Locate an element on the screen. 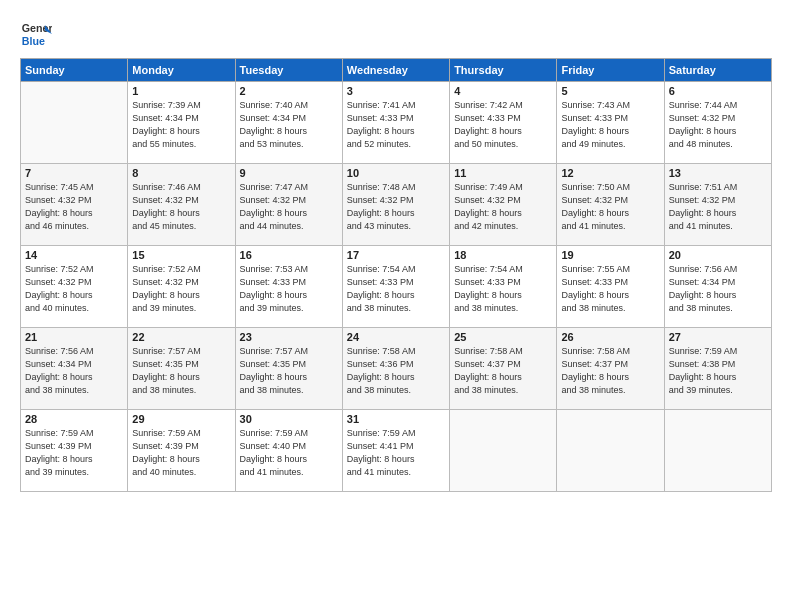  day-info: Sunrise: 7:41 AM Sunset: 4:33 PM Dayligh… is located at coordinates (396, 125).